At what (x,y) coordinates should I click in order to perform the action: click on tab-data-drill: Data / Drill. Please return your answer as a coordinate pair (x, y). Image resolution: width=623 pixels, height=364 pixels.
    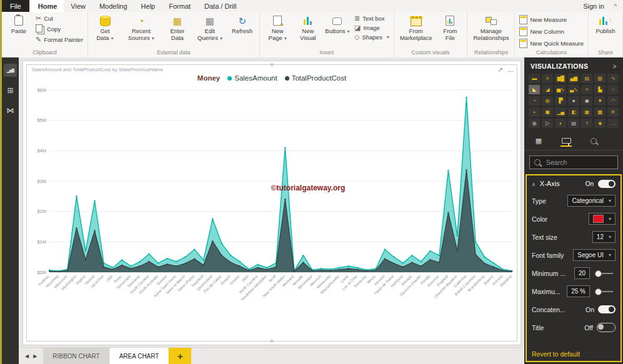
    Looking at the image, I should click on (220, 6).